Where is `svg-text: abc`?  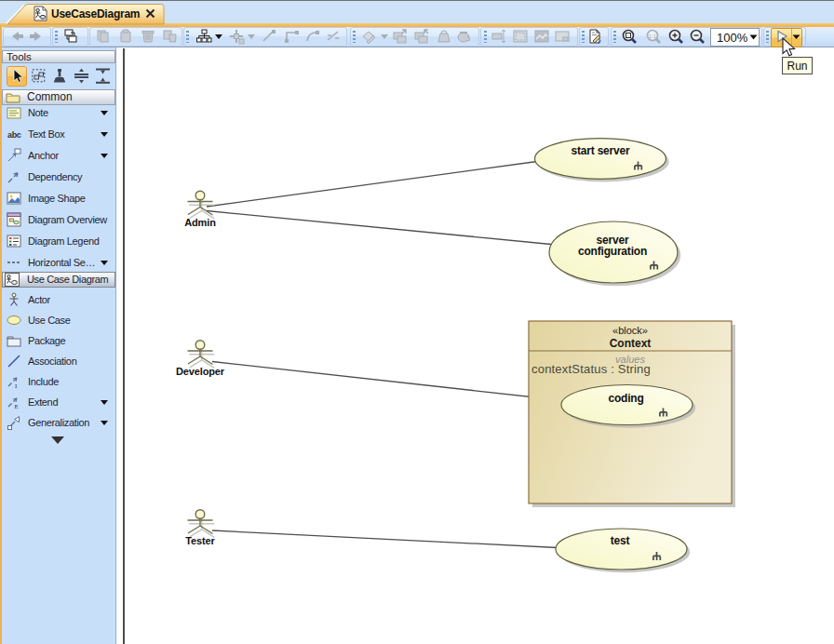
svg-text: abc is located at coordinates (15, 135).